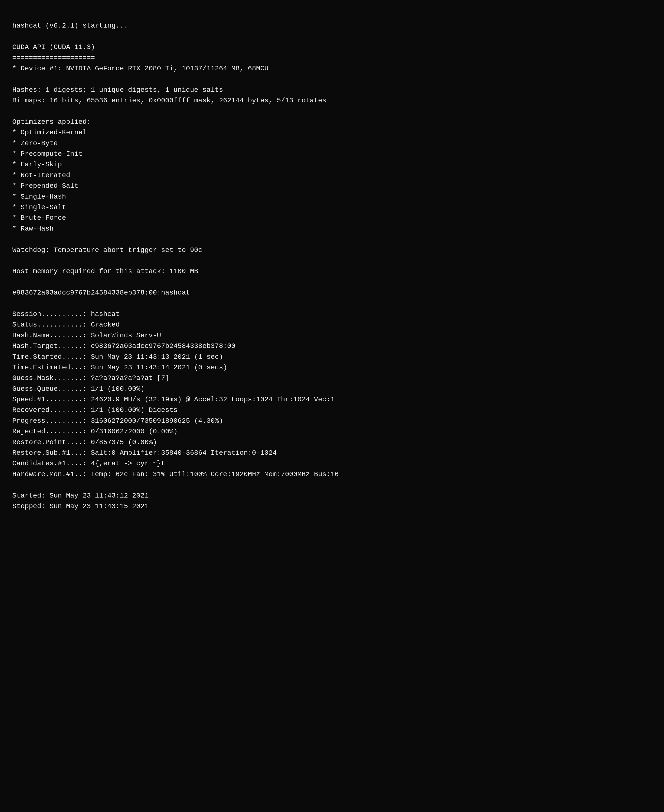 The image size is (664, 812). Describe the element at coordinates (332, 432) in the screenshot. I see `terminal-line: Rejected.........: 0/31606272000 (0.00%)` at that location.